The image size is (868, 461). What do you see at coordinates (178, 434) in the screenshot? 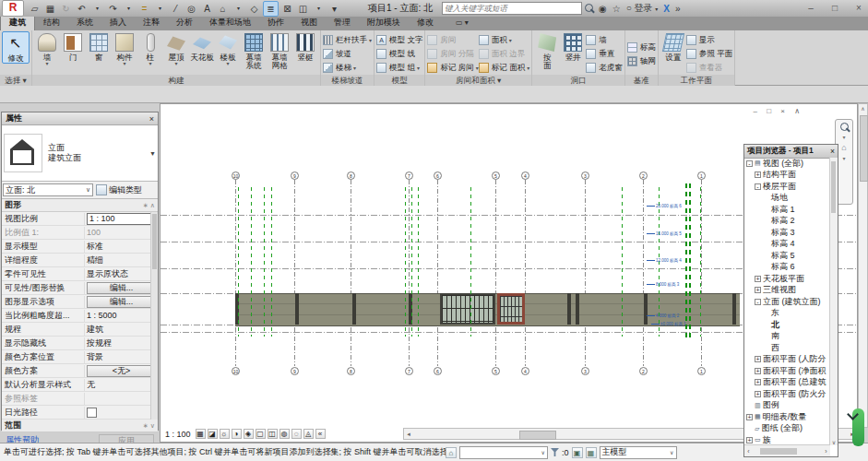
I see `scale-control: 1 : 100` at bounding box center [178, 434].